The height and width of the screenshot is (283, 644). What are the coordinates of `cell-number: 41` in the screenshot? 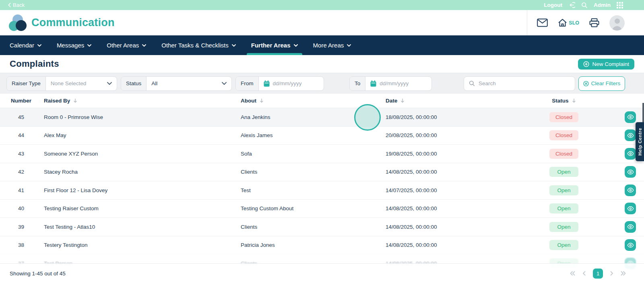 It's located at (17, 191).